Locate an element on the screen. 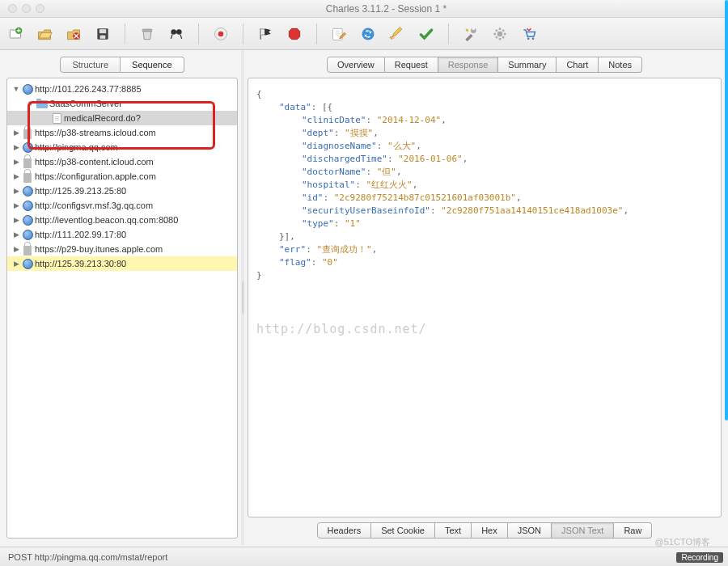  folder-icon is located at coordinates (42, 103).